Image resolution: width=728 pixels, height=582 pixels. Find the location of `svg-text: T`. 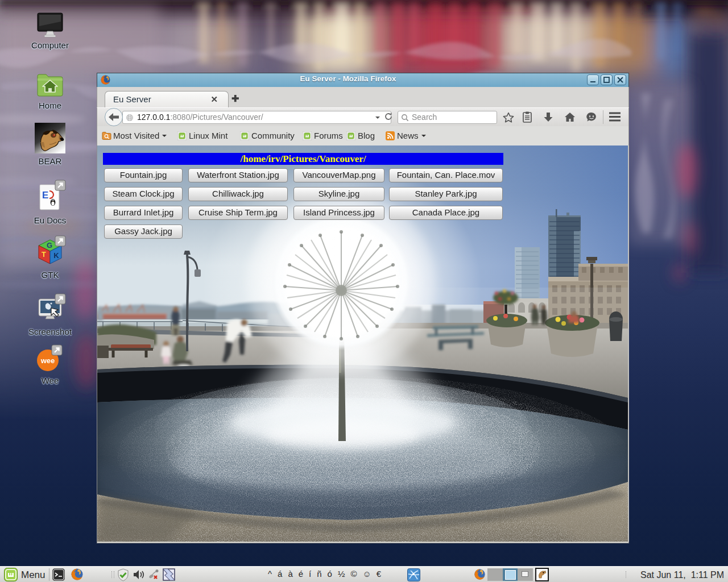

svg-text: T is located at coordinates (44, 255).